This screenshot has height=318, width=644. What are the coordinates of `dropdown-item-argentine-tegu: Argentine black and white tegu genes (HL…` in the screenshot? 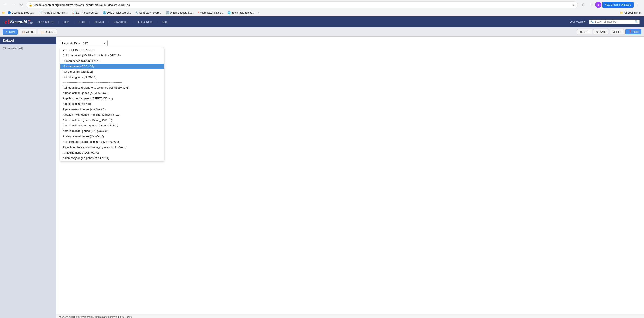 It's located at (112, 147).